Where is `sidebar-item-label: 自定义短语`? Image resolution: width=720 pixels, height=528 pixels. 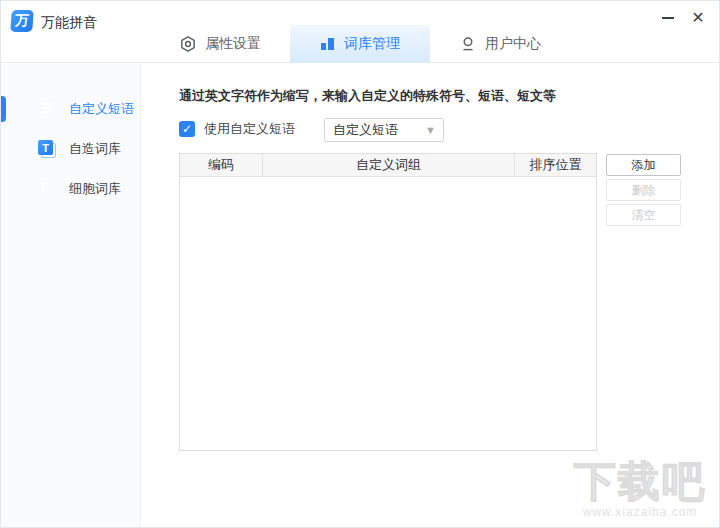 sidebar-item-label: 自定义短语 is located at coordinates (102, 109).